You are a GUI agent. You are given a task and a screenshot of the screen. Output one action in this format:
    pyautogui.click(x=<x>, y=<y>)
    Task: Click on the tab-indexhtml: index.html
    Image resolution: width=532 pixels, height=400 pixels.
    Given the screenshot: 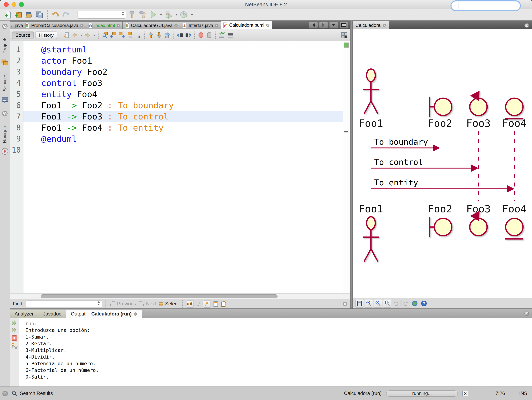 What is the action you would take?
    pyautogui.click(x=104, y=25)
    